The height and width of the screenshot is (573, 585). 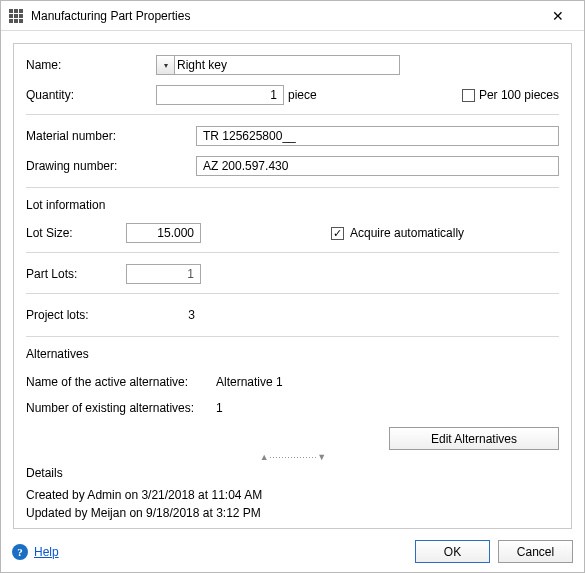 I want to click on cancel-button: Cancel, so click(x=536, y=552).